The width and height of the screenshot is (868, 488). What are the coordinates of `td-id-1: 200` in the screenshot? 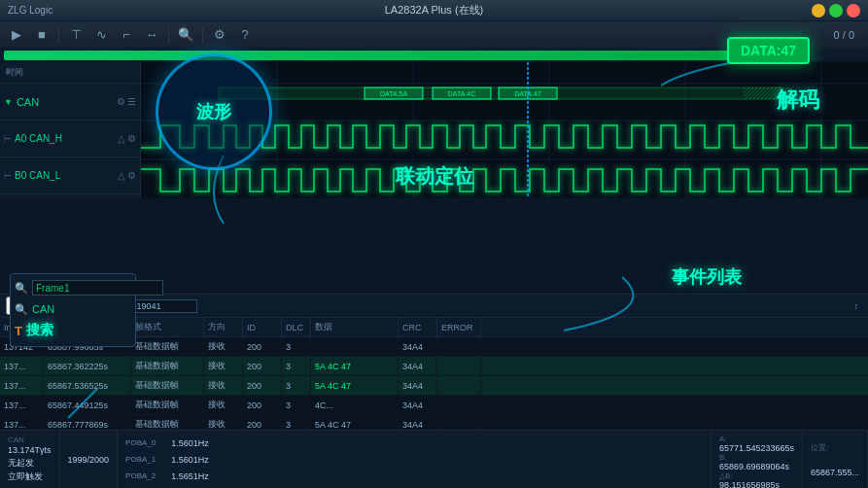 It's located at (262, 366).